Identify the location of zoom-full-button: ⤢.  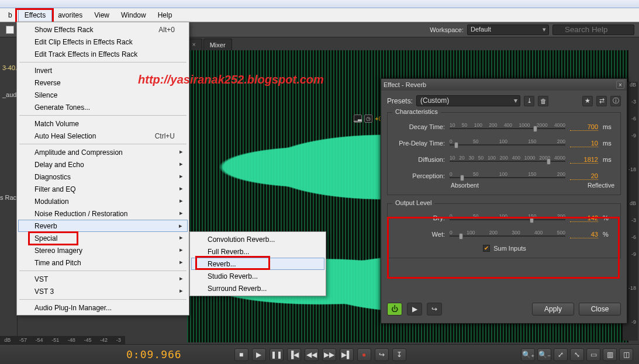
(561, 355).